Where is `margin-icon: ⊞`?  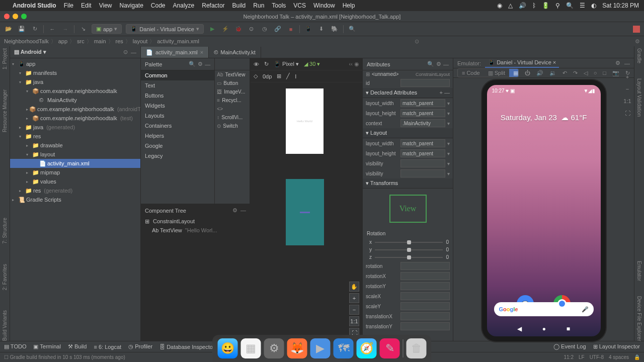
margin-icon: ⊞ is located at coordinates (279, 76).